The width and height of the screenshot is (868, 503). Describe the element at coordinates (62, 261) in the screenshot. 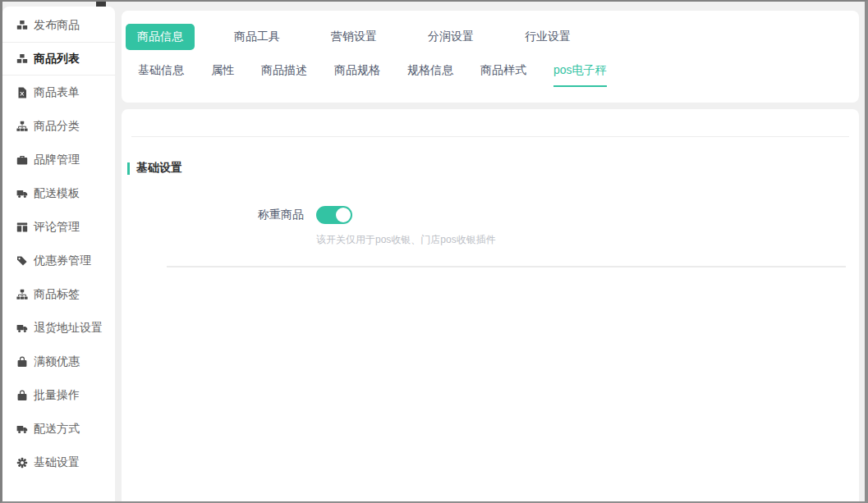

I see `sidebar-item-label: 优惠券管理` at that location.